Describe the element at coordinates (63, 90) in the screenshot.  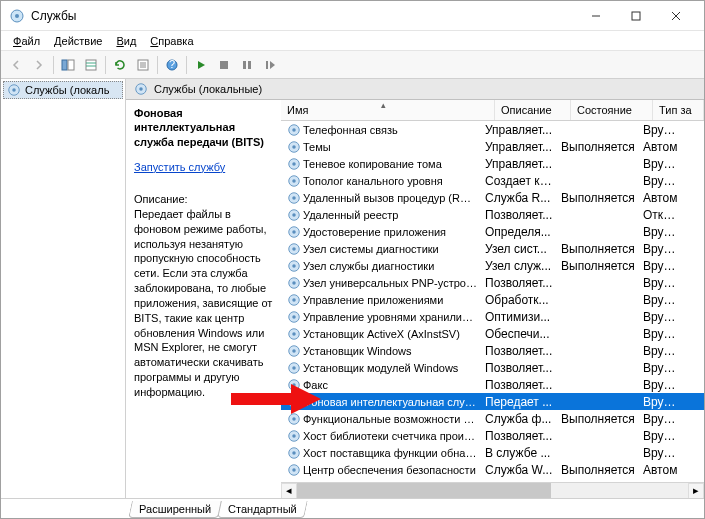
I see `tree-node-services: Службы (локаль` at that location.